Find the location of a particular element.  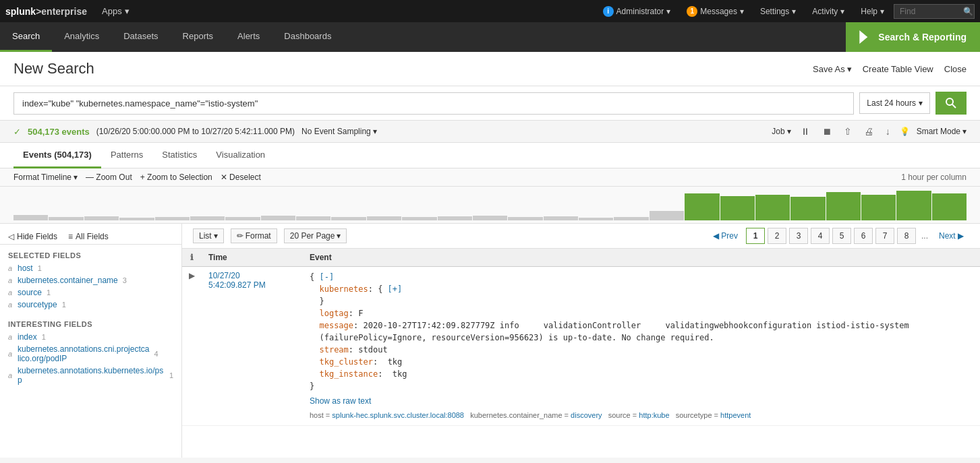

sampling-dropdown: No Event Sampling ▾ is located at coordinates (339, 131).